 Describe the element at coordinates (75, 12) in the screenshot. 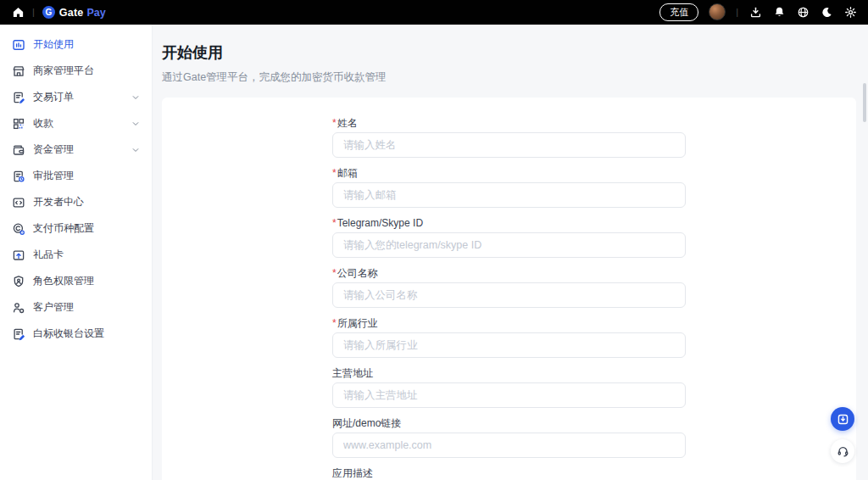

I see `brand-logo: G Gate Pay` at that location.